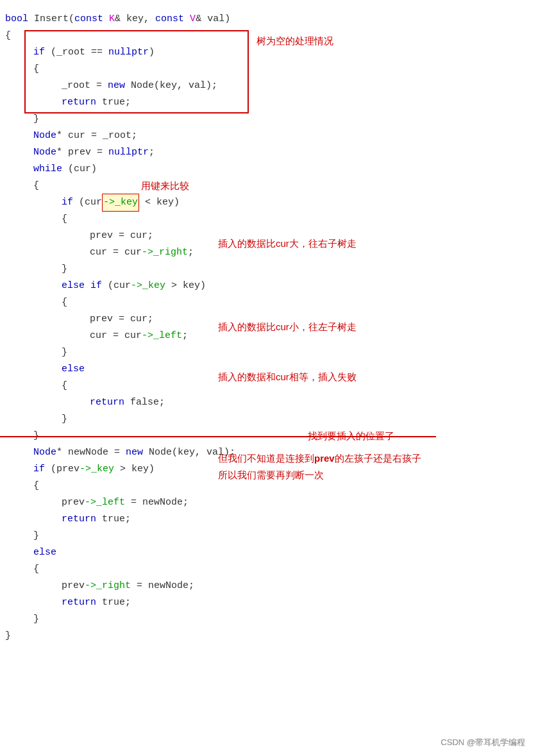  Describe the element at coordinates (269, 53) in the screenshot. I see `code-line-if-root: if (_root == nullptr)` at that location.